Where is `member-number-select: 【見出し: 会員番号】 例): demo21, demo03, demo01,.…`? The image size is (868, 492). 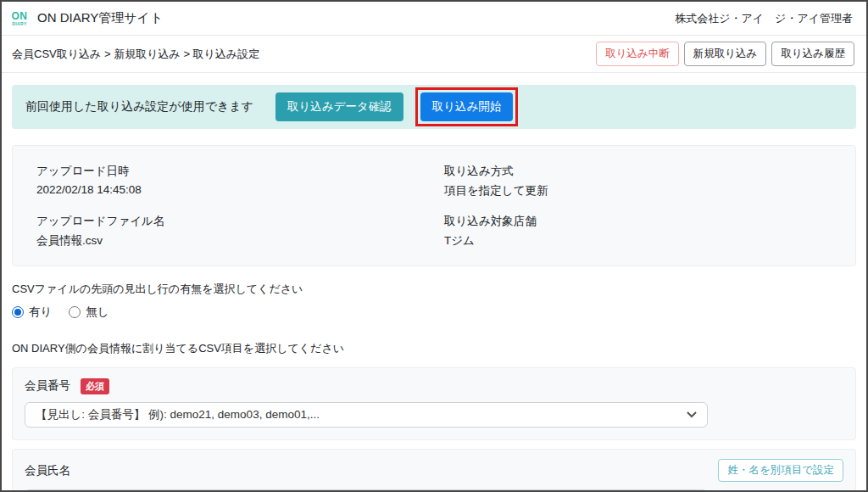 member-number-select: 【見出し: 会員番号】 例): demo21, demo03, demo01,.… is located at coordinates (366, 415).